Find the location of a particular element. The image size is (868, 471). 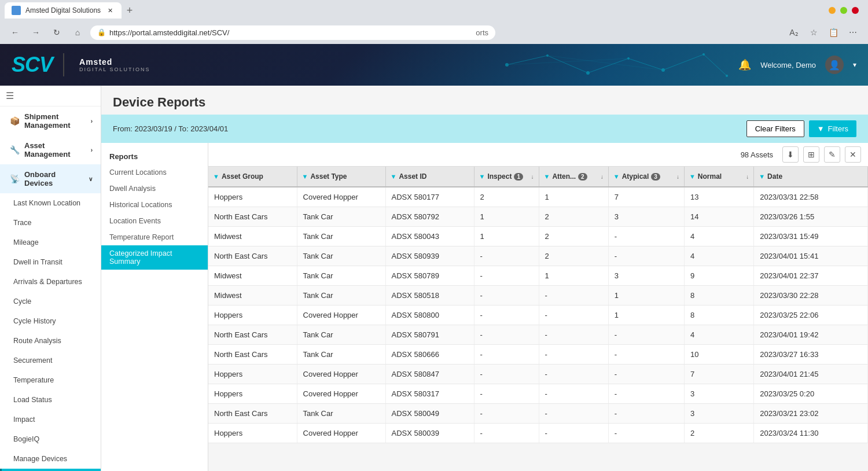

cell-asset-id: ADSX 580792 is located at coordinates (429, 217).